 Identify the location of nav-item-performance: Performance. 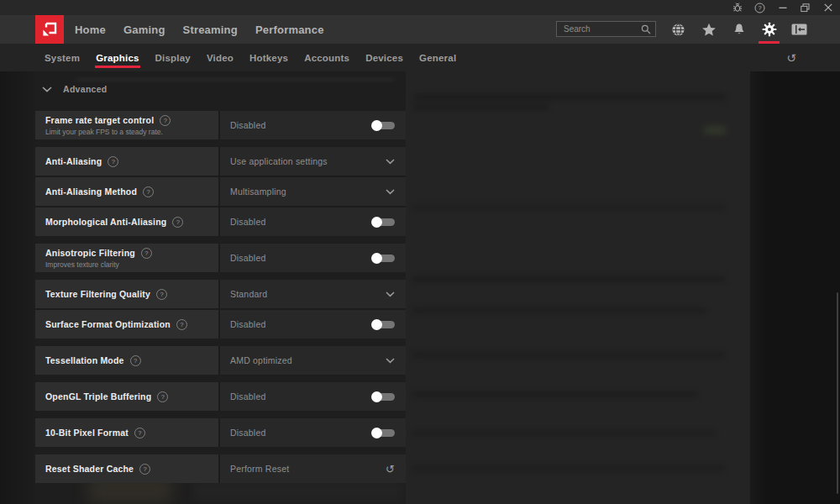
(290, 29).